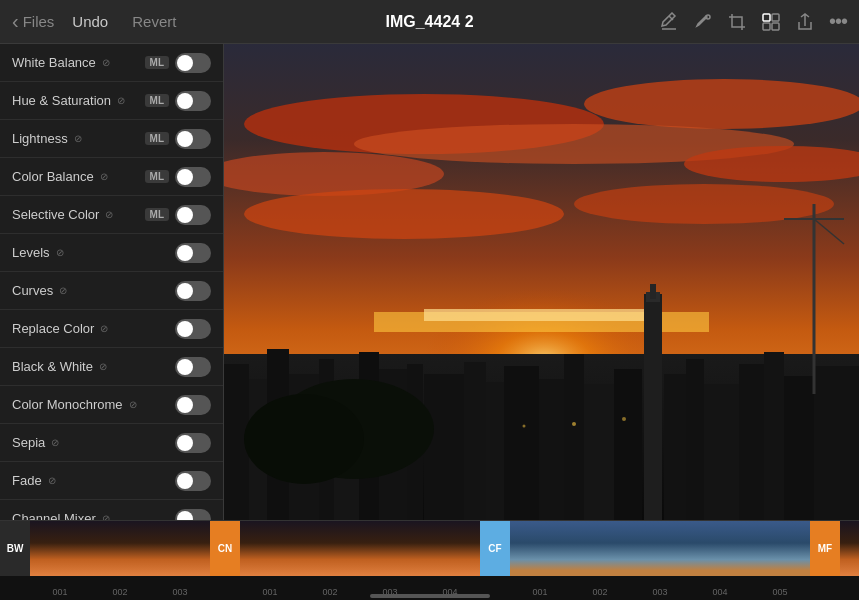  What do you see at coordinates (753, 22) in the screenshot?
I see `toolbar-right: •••` at bounding box center [753, 22].